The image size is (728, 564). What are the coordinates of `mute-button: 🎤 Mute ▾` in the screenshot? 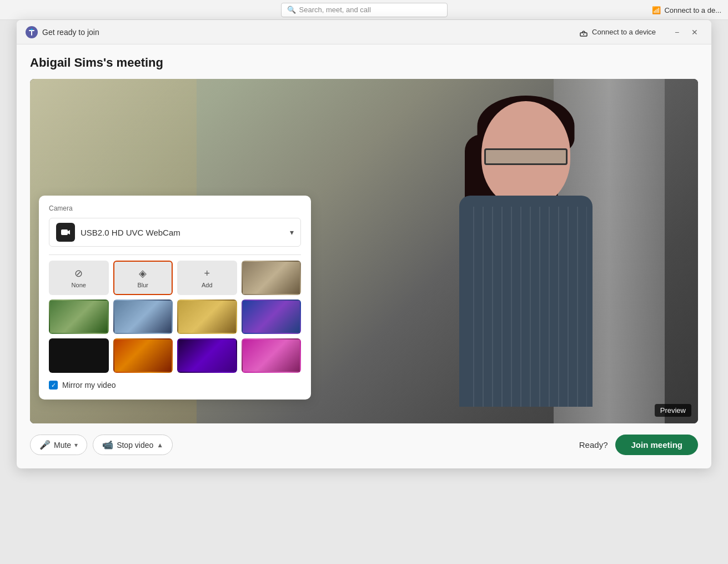 It's located at (59, 445).